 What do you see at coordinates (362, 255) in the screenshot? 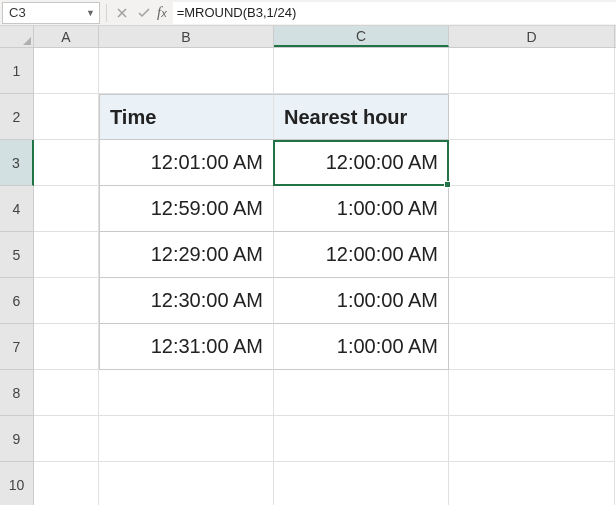
I see `cell-C5: 12:00:00 AM` at bounding box center [362, 255].